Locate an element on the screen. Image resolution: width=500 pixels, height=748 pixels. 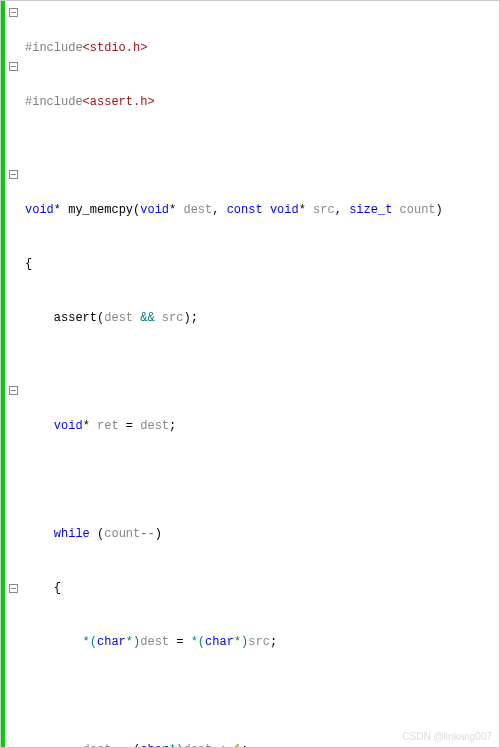
code-line: while (count--) is located at coordinates (262, 534).